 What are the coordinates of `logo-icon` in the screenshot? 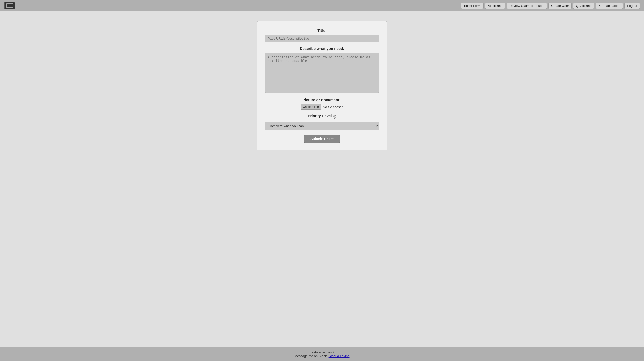 It's located at (10, 6).